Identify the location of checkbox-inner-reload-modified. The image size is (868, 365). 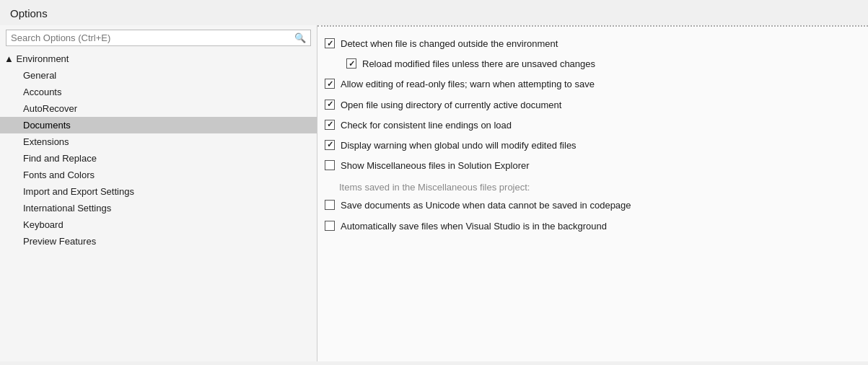
(351, 63).